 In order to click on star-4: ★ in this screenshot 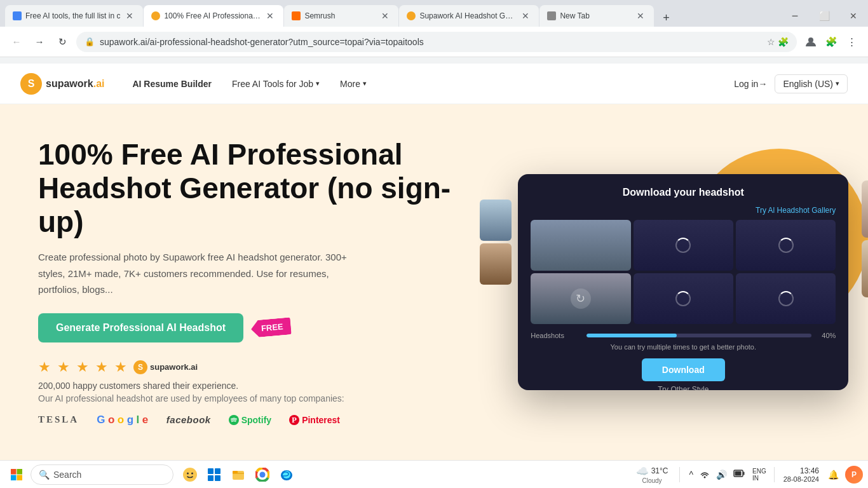, I will do `click(102, 367)`.